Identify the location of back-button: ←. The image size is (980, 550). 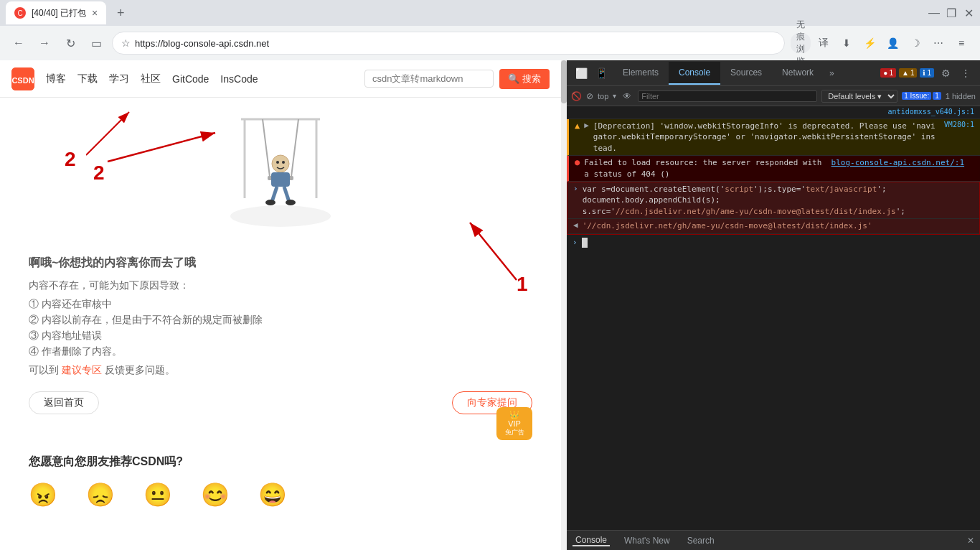
(19, 43).